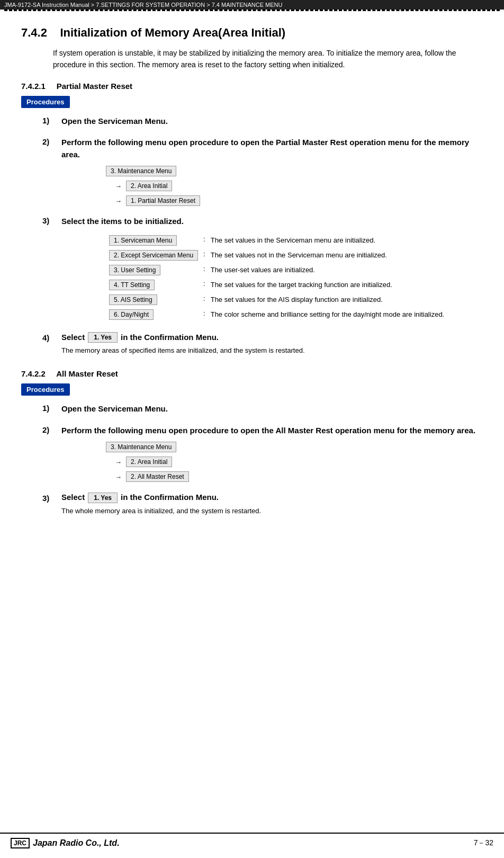 The image size is (504, 858). What do you see at coordinates (154, 255) in the screenshot?
I see `init-item-label: 2. Except Serviceman Menu` at bounding box center [154, 255].